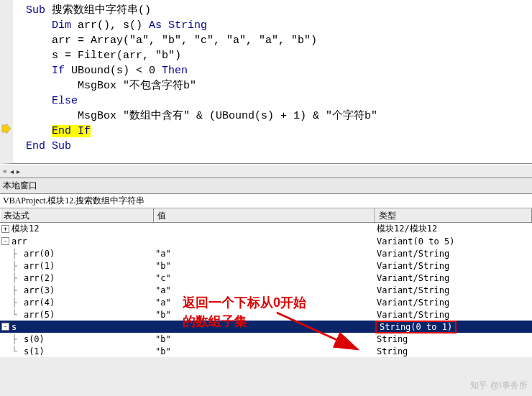 This screenshot has height=396, width=532. Describe the element at coordinates (454, 327) in the screenshot. I see `var-type: String(0 to 1)` at that location.